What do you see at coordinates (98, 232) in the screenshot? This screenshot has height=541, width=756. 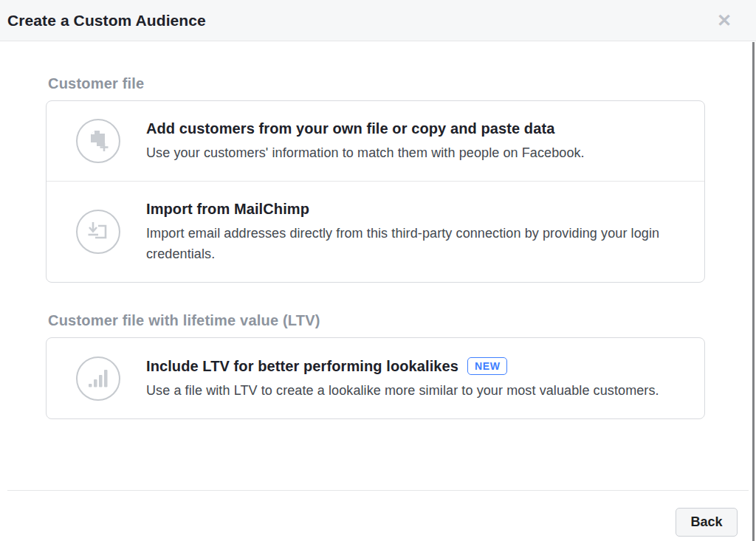 I see `import-icon` at bounding box center [98, 232].